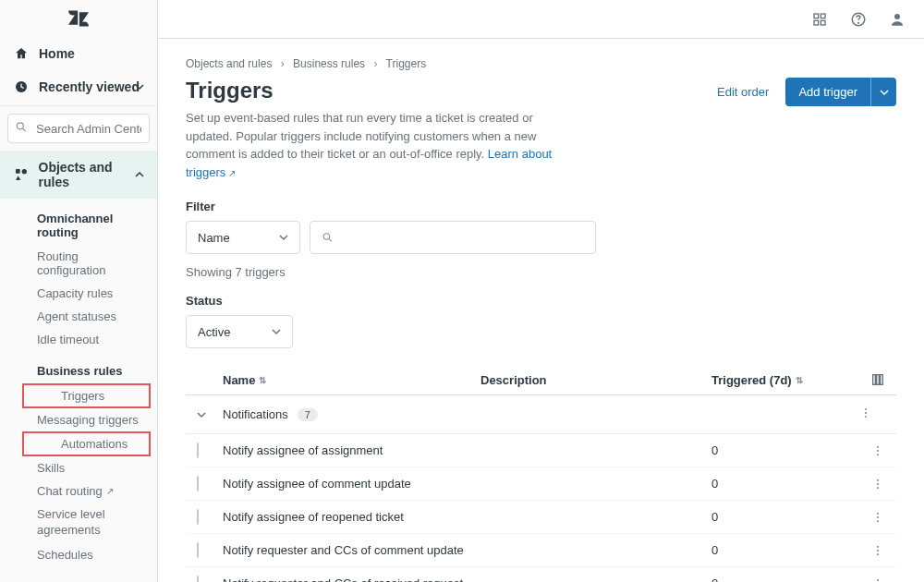 This screenshot has height=582, width=924. What do you see at coordinates (79, 175) in the screenshot?
I see `sidebar-section-objects-and-rules: Objects and rules` at bounding box center [79, 175].